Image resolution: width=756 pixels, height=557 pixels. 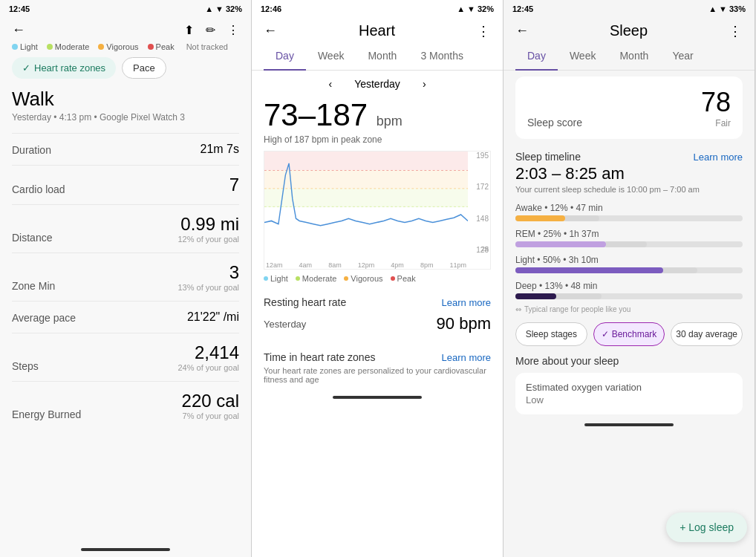 What do you see at coordinates (523, 9) in the screenshot?
I see `time-3: 12:45` at bounding box center [523, 9].